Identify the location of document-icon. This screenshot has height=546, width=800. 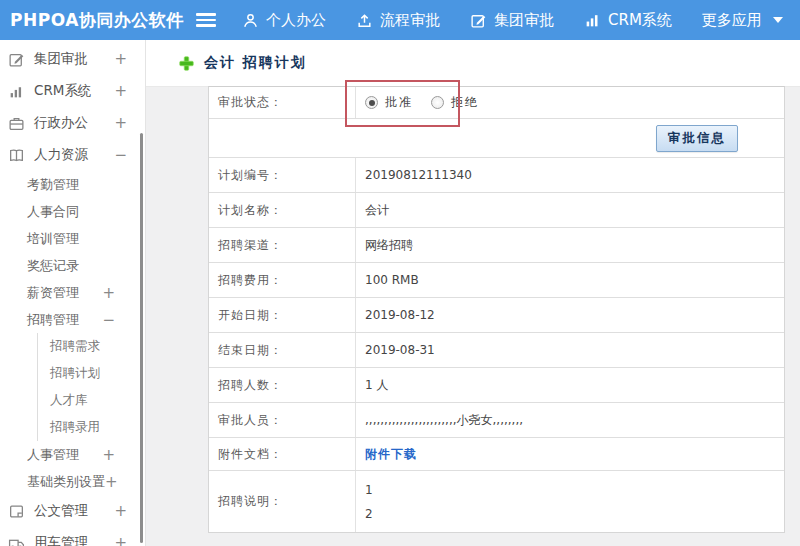
(16, 512).